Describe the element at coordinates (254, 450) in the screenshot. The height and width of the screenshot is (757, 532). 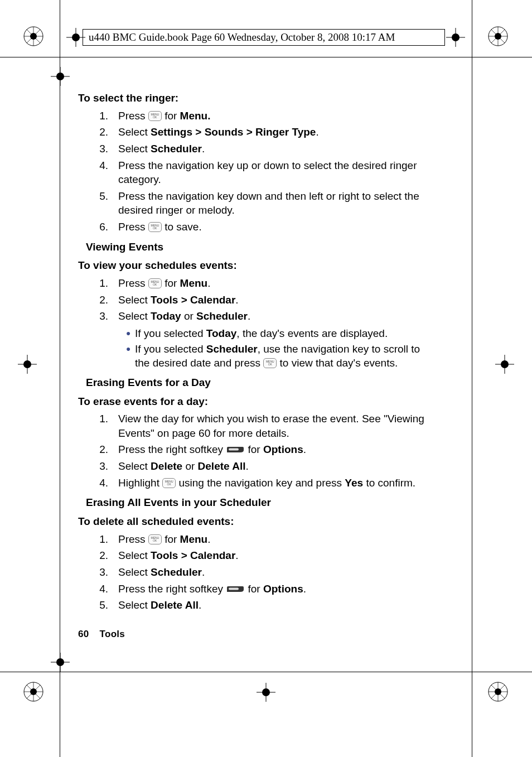
I see `list-item: 2.Press the right softkey for Options.` at that location.